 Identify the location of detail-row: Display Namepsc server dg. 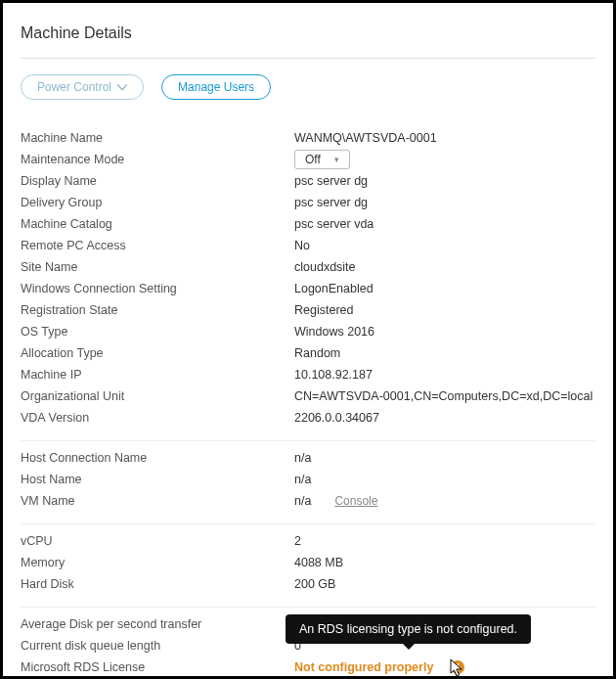
(308, 181).